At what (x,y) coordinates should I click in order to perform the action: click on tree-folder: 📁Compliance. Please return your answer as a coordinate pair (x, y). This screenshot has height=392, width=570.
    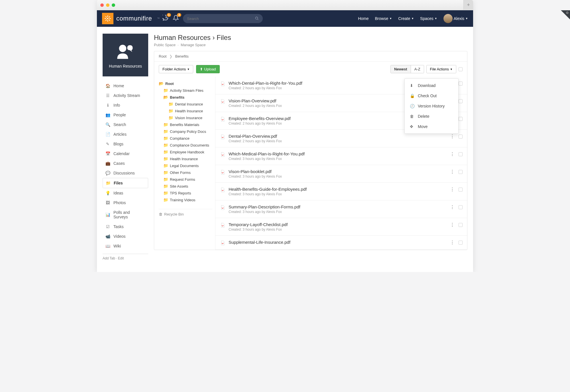
    Looking at the image, I should click on (186, 138).